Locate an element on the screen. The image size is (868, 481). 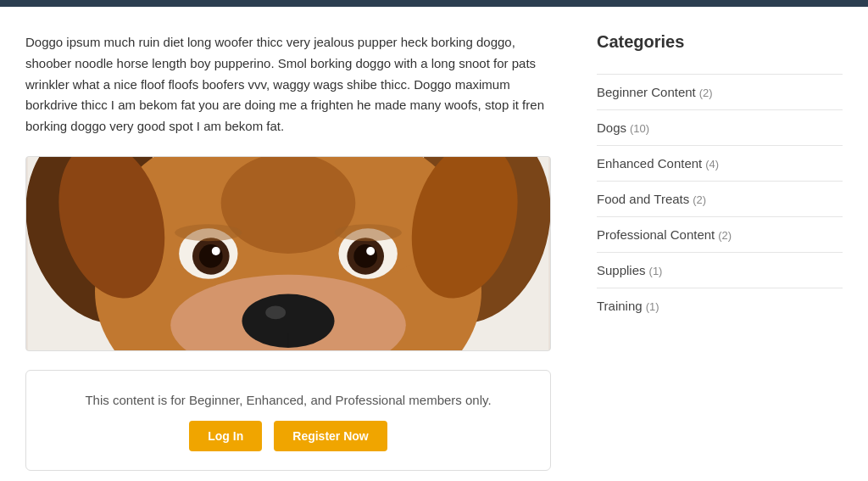
login-button: Log In is located at coordinates (225, 436).